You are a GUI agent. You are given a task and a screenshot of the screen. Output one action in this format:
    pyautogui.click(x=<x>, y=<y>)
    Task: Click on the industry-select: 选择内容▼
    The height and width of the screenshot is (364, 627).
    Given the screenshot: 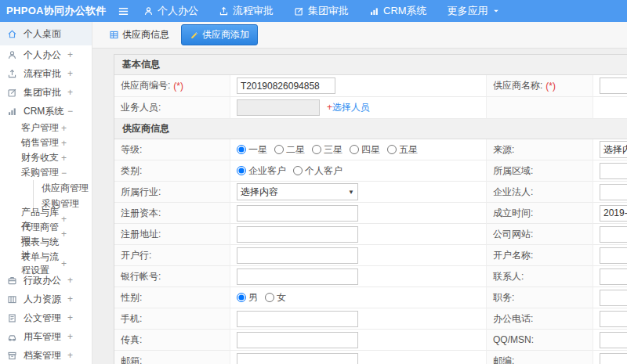 What is the action you would take?
    pyautogui.click(x=298, y=192)
    